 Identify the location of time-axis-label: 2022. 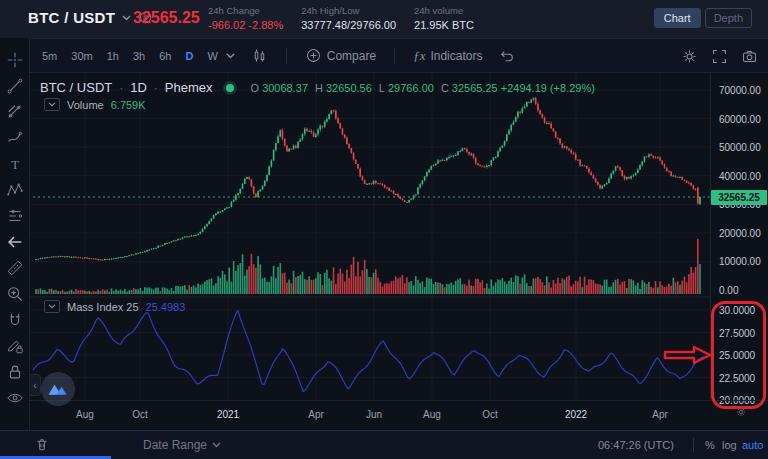
(576, 414).